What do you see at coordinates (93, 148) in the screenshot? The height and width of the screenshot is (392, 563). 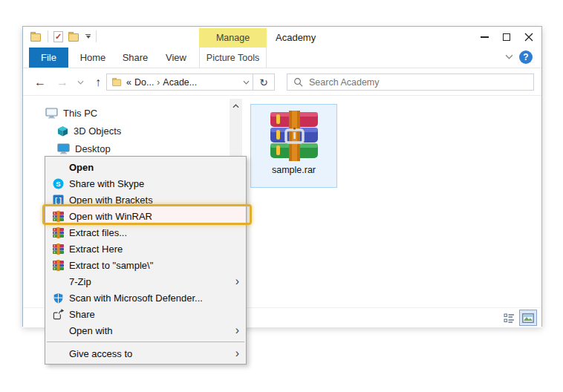 I see `sidebar-item-label: Desktop` at bounding box center [93, 148].